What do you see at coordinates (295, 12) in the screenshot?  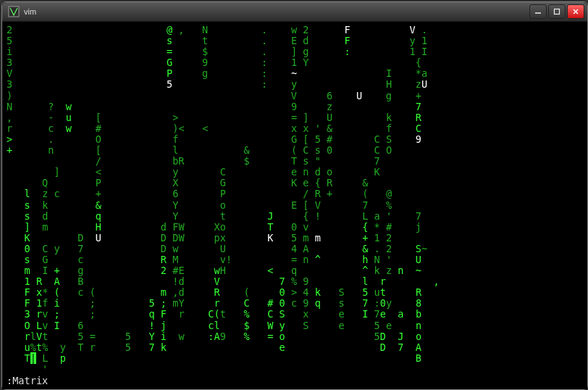 I see `titlebar: vim` at bounding box center [295, 12].